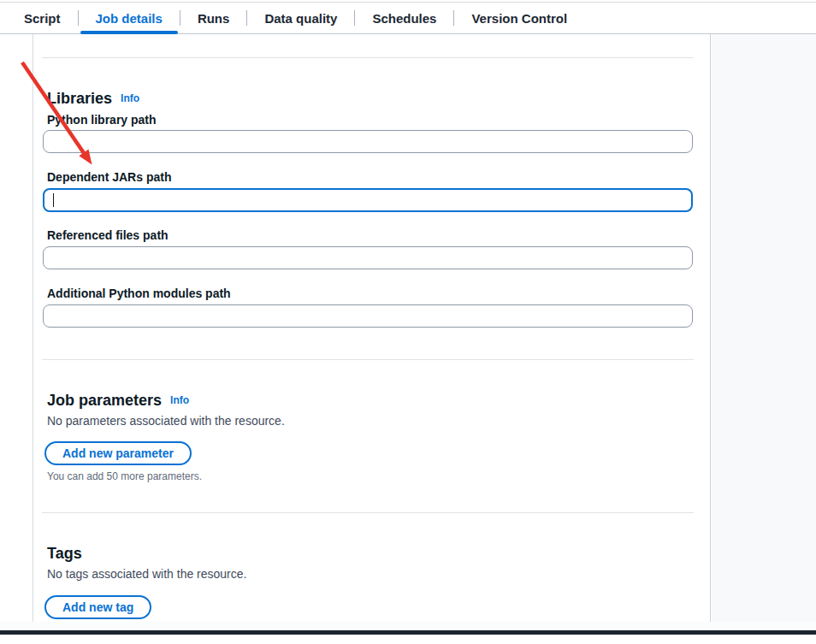 This screenshot has height=644, width=816. Describe the element at coordinates (129, 18) in the screenshot. I see `tab-job-details: Job details` at that location.